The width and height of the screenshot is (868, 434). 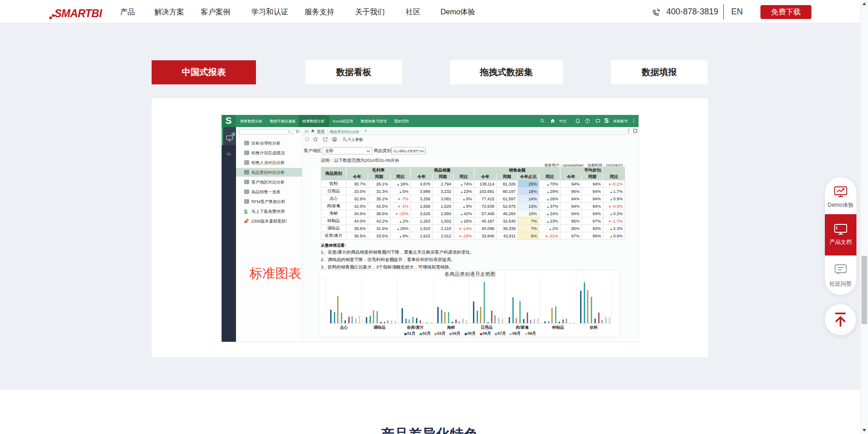 I want to click on svg-text: SMARTBI, so click(x=79, y=13).